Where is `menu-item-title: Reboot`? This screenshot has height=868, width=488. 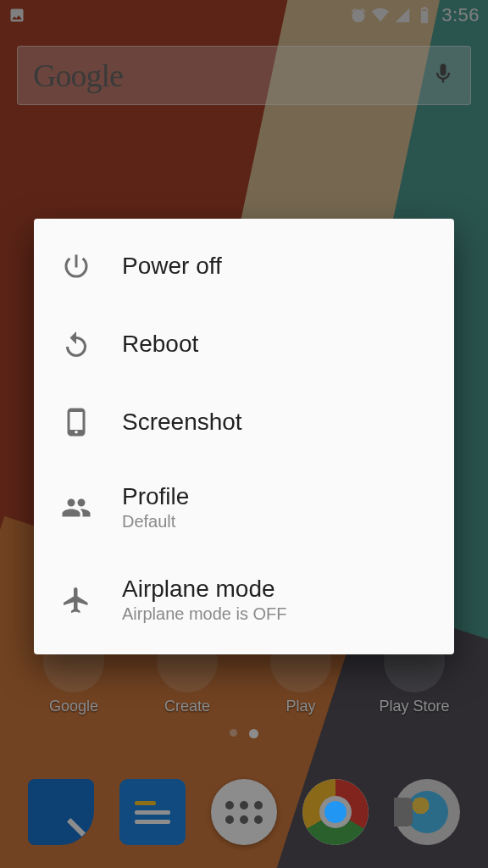 menu-item-title: Reboot is located at coordinates (160, 344).